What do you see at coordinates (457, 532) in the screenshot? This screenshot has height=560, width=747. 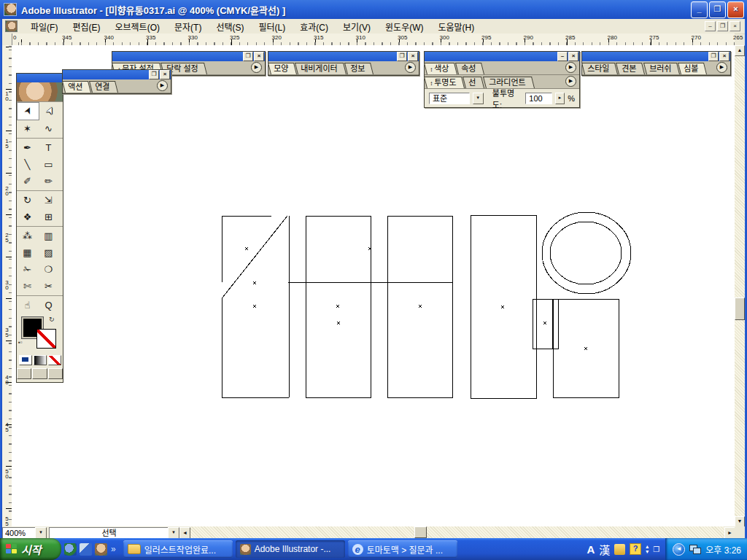 I see `horizontal-scrollbar` at bounding box center [457, 532].